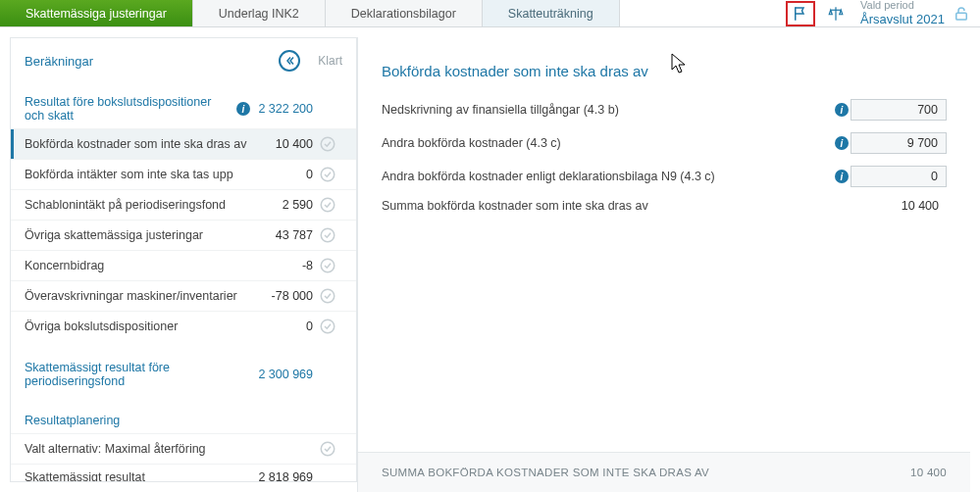 The image size is (980, 492). What do you see at coordinates (605, 110) in the screenshot?
I see `row-label: Nedskrivning av finansiella tillgångar (…` at bounding box center [605, 110].